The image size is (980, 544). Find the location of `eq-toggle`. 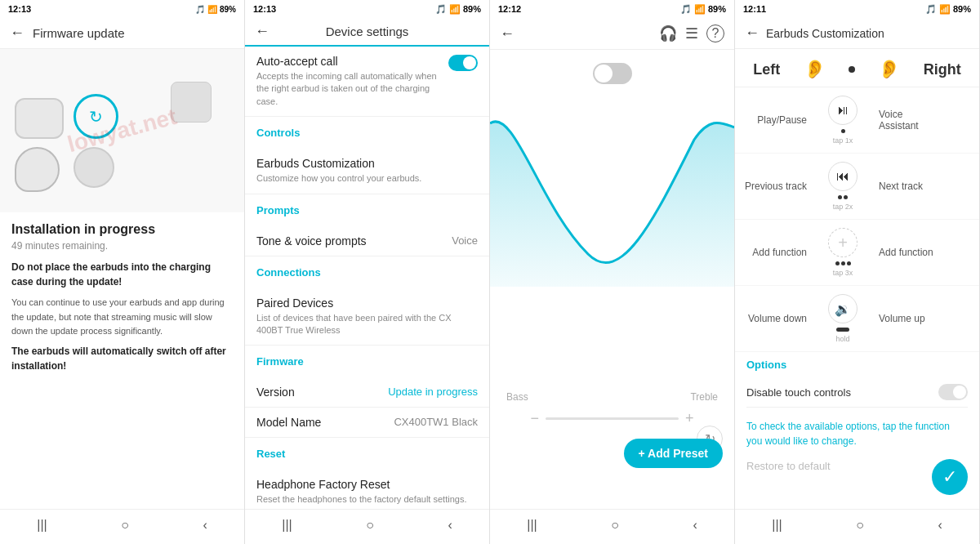

eq-toggle is located at coordinates (612, 74).